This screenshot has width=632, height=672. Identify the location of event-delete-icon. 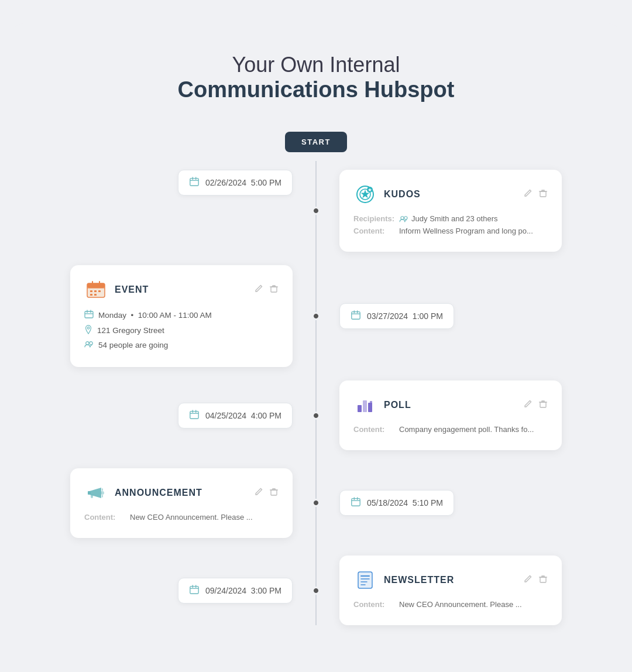
(274, 290).